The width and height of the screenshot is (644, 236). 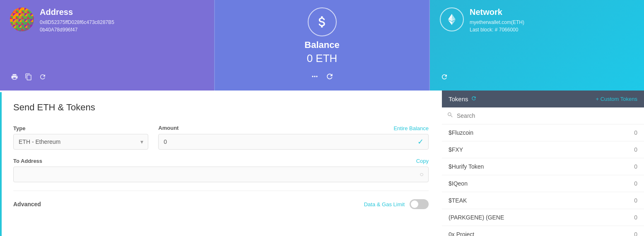 I want to click on send-title: Send ETH & Tokens, so click(x=221, y=107).